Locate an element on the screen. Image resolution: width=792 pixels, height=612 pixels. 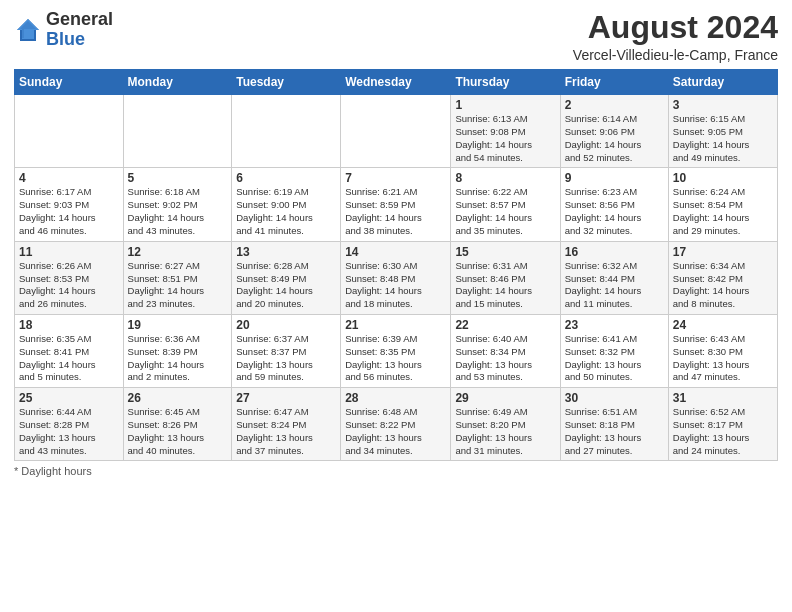
day-info: Sunrise: 6:52 AM Sunset: 8:17 PM Dayligh… is located at coordinates (723, 432).